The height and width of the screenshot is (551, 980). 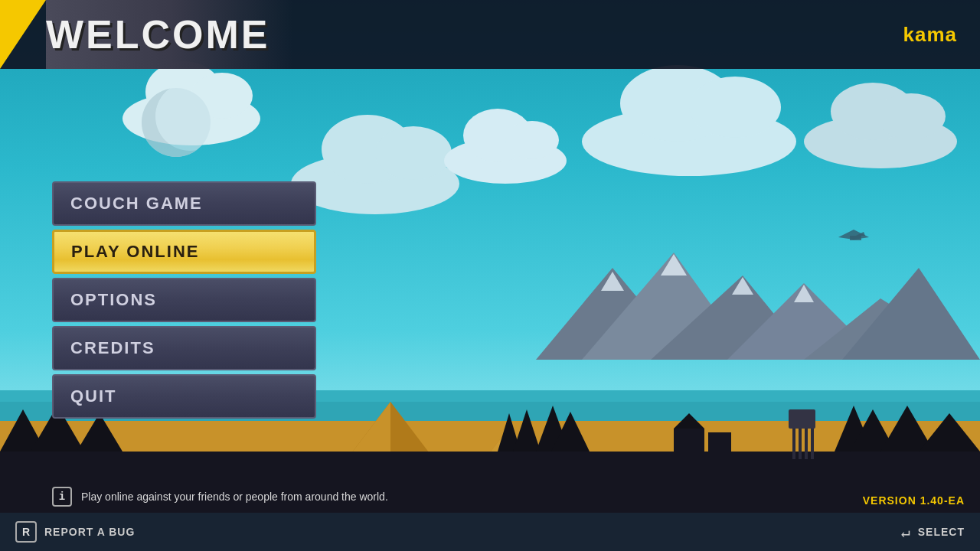 I want to click on bottom-left-controls: R REPORT A BUG, so click(x=75, y=532).